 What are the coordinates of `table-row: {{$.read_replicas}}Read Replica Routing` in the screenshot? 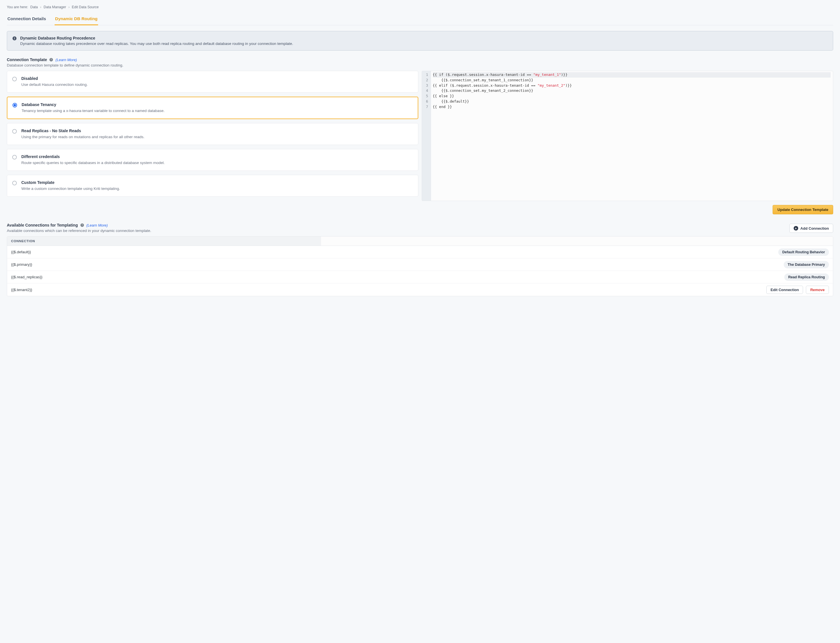 It's located at (420, 277).